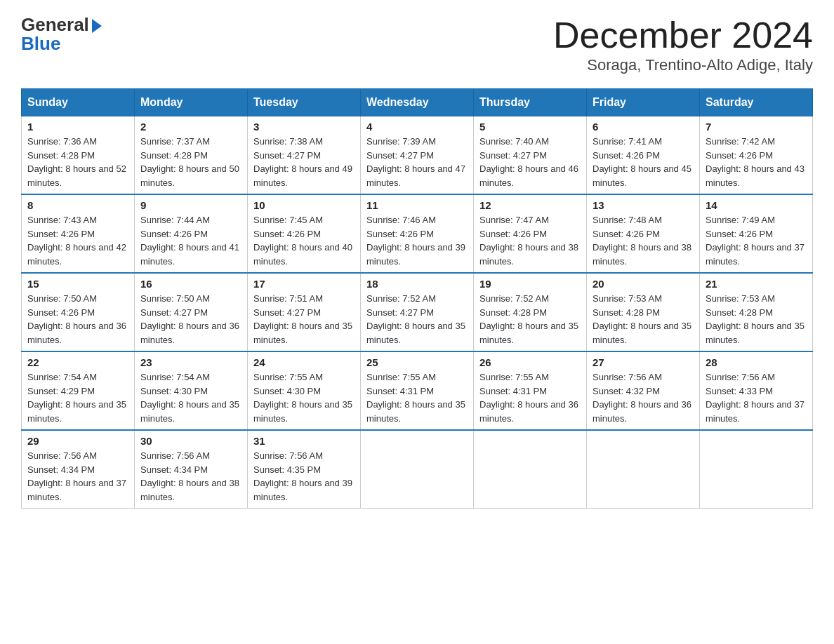 Image resolution: width=834 pixels, height=644 pixels. What do you see at coordinates (305, 469) in the screenshot?
I see `calendar-cell: 31 Sunrise: 7:56 AM Sunset: 4:35 PM Dayl…` at bounding box center [305, 469].